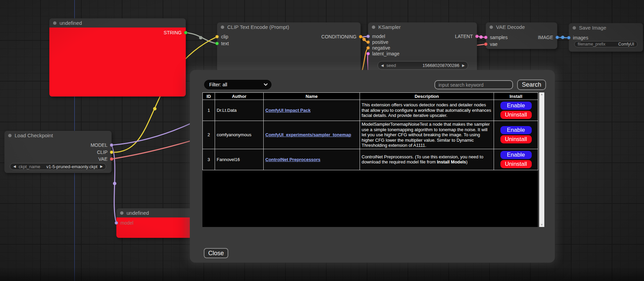  I want to click on table-row: 3 Fannovel16 ControlNet Preprocessors Co…, so click(370, 159).